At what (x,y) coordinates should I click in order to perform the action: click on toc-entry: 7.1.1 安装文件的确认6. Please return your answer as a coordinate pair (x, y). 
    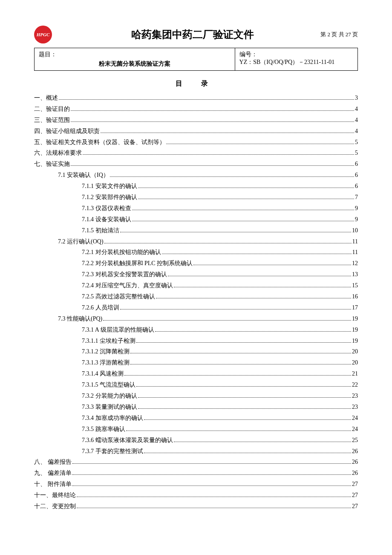
    Looking at the image, I should click on (196, 186).